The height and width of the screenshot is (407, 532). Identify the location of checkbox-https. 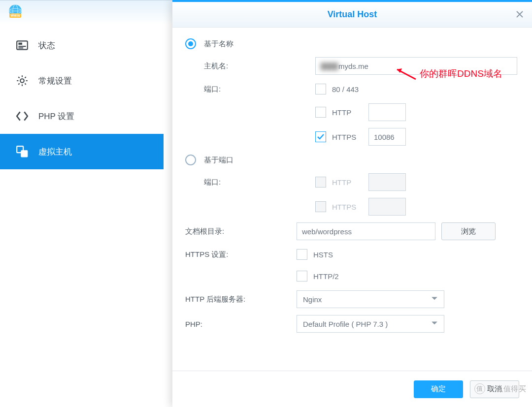
(321, 137).